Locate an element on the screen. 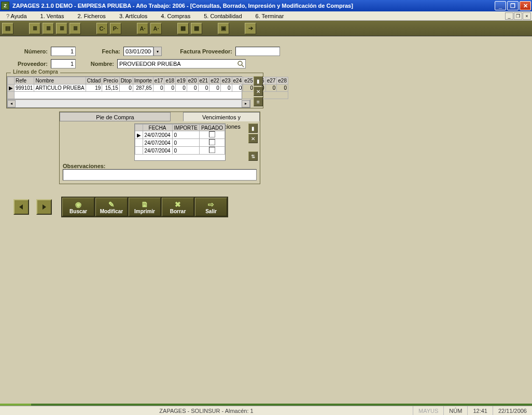 Image resolution: width=532 pixels, height=415 pixels. venc-col-fecha: FECHA is located at coordinates (158, 128).